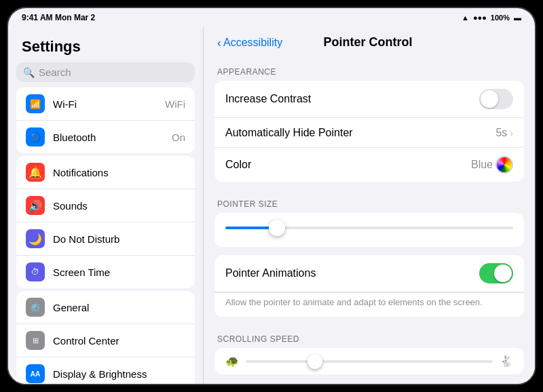 The height and width of the screenshot is (392, 543). What do you see at coordinates (119, 340) in the screenshot?
I see `controlcenter-label: Control Center` at bounding box center [119, 340].